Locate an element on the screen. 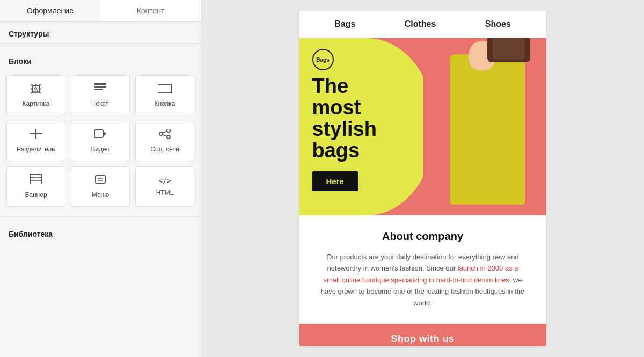  divider-label: Разделитель is located at coordinates (35, 149).